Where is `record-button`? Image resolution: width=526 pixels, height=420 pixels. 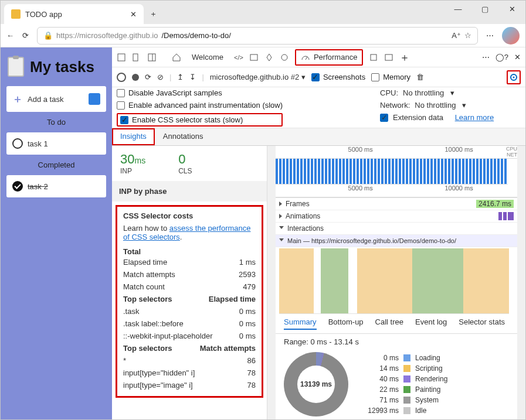
record-button is located at coordinates (121, 77).